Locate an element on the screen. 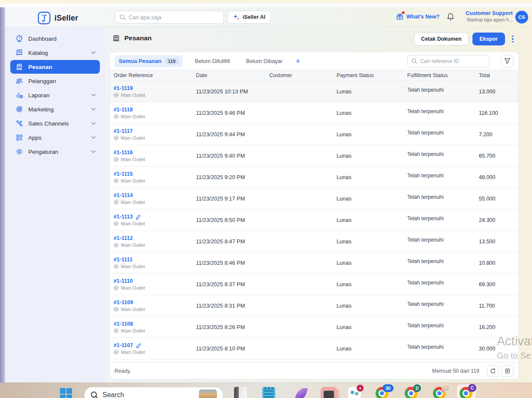 The height and width of the screenshot is (398, 532). table-row: #1-1113 Main Outlet 11/23/2025 8:50 PM L… is located at coordinates (314, 220).